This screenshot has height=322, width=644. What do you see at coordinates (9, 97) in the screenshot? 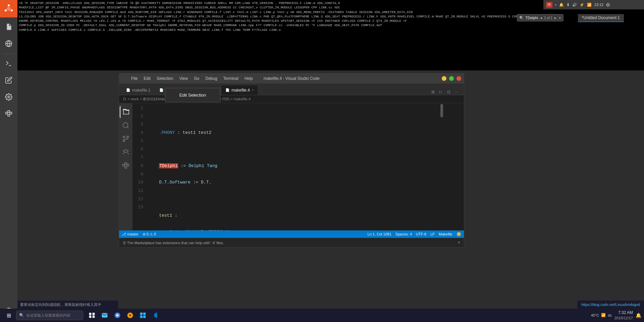
I see `settings-icon` at bounding box center [9, 97].